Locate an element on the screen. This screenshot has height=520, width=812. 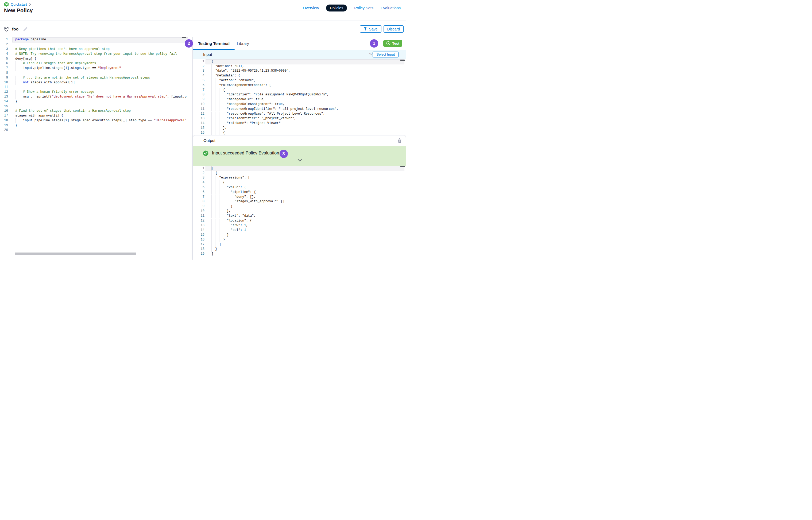
nav-overview: Overview is located at coordinates (311, 8).